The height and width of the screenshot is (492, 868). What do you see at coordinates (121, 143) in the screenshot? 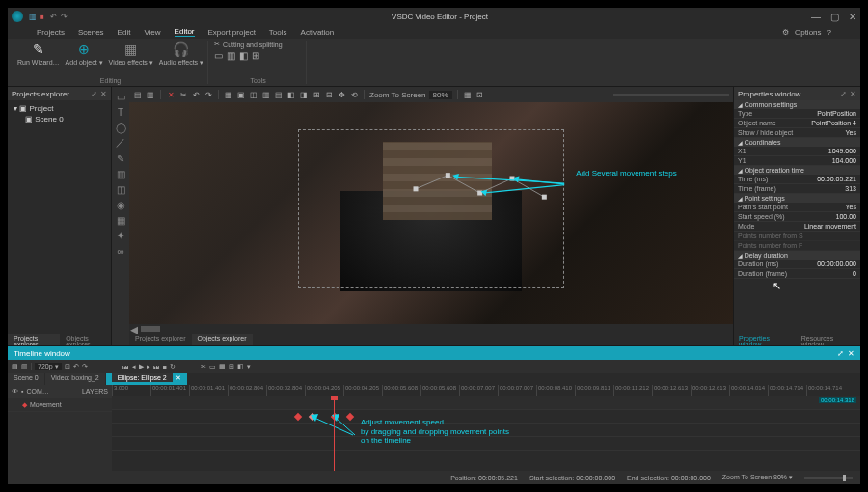
I see `line-icon: ／` at bounding box center [121, 143].